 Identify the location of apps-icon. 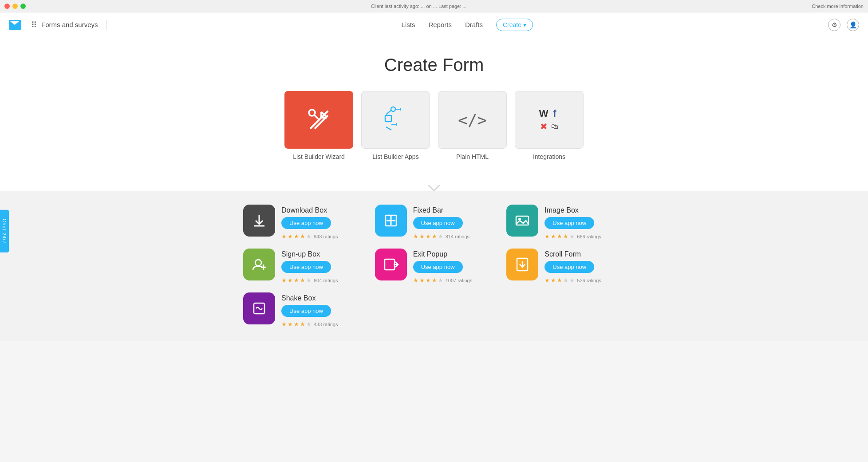
(396, 120).